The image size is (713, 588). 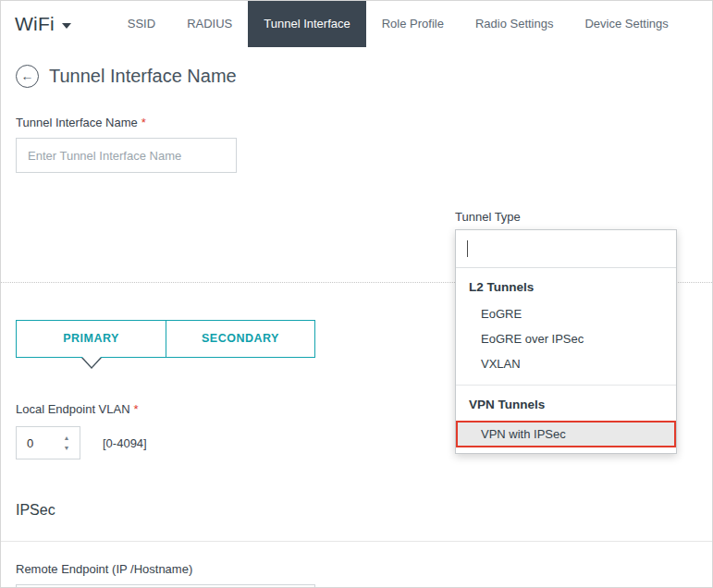 I want to click on back-arrow-icon: ←, so click(x=28, y=76).